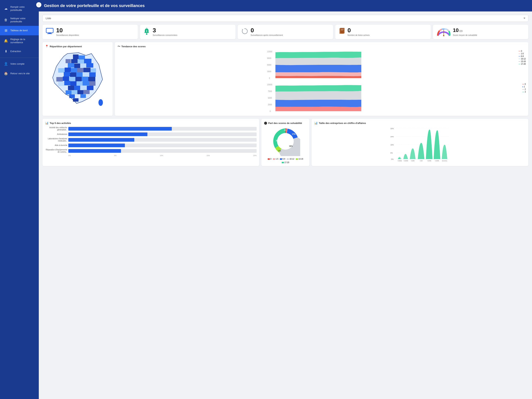 The width and height of the screenshot is (532, 399). Describe the element at coordinates (461, 31) in the screenshot. I see `gauge-max: /20` at that location.